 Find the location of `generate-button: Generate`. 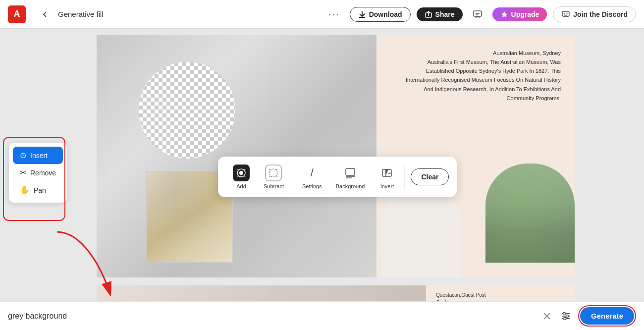

generate-button: Generate is located at coordinates (607, 316).